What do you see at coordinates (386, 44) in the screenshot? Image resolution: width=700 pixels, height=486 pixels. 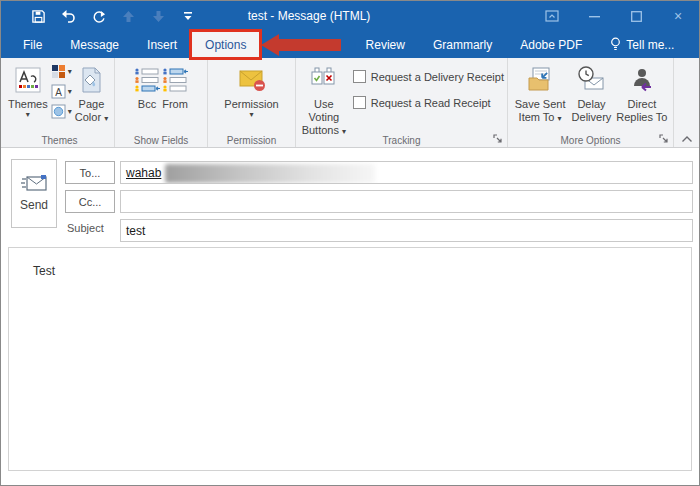 I see `tab-review: Review` at bounding box center [386, 44].